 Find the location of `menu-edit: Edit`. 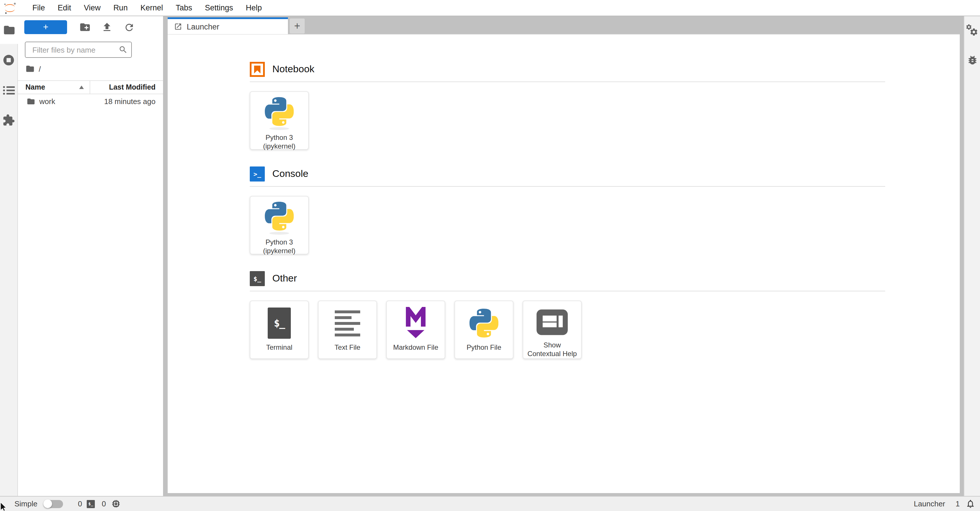

menu-edit: Edit is located at coordinates (65, 8).